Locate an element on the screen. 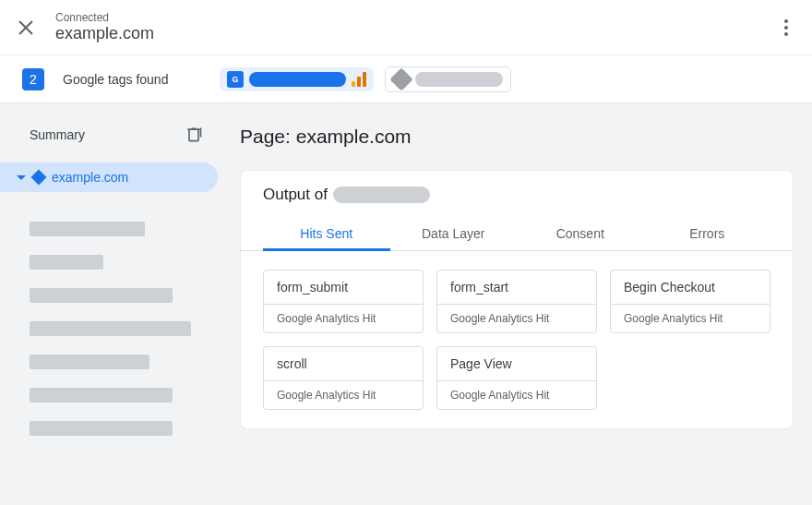  more-options-button is located at coordinates (786, 28).